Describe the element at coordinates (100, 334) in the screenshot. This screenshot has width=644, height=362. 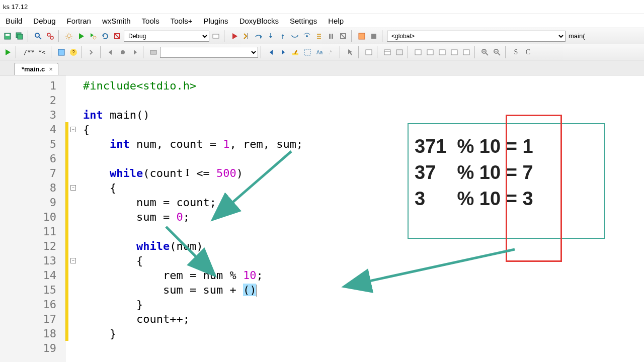
I see `code-text: }` at that location.